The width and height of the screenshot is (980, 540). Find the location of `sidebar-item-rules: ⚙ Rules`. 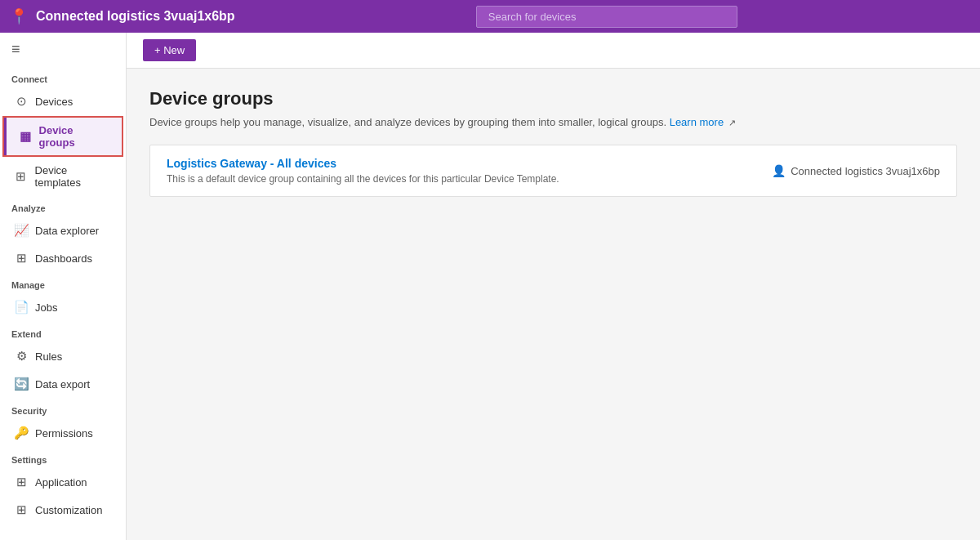

sidebar-item-rules: ⚙ Rules is located at coordinates (63, 356).